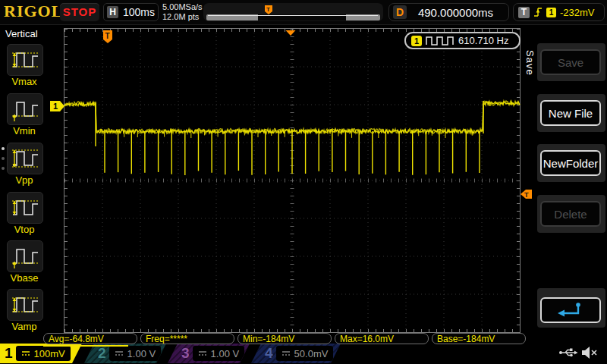 The height and width of the screenshot is (364, 607). I want to click on measurement-item-3: Min=-184mV, so click(285, 338).